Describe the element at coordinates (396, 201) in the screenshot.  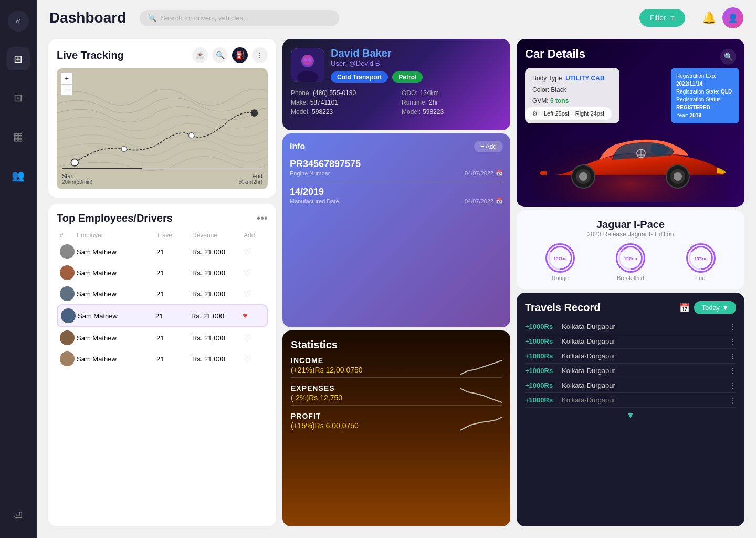
I see `mfg-label: Manufactured Date 04/07/2022 📅` at that location.